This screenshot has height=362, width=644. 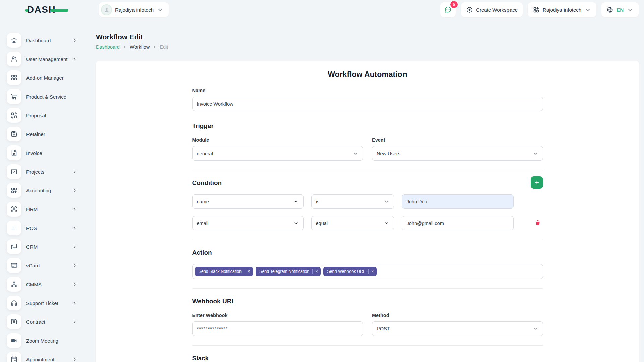 I want to click on sidebar-item-label: POS, so click(x=47, y=228).